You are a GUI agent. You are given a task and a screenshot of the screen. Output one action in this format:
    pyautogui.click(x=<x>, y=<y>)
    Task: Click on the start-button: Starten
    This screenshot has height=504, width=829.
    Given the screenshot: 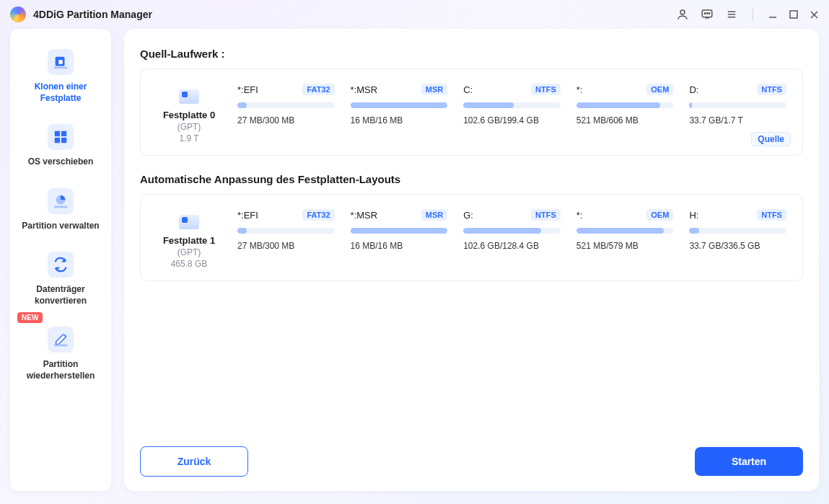 What is the action you would take?
    pyautogui.click(x=749, y=461)
    